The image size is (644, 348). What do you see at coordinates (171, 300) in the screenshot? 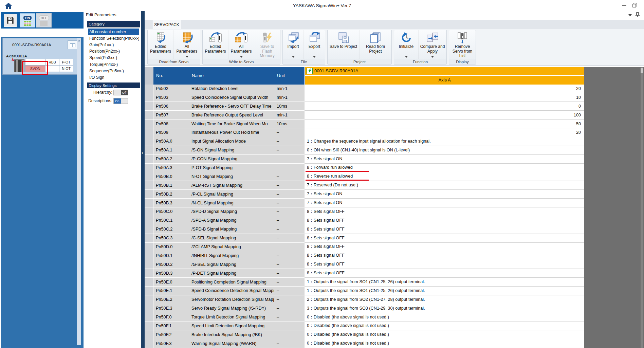
I see `param-no-cell: Pn50E.2` at bounding box center [171, 300].